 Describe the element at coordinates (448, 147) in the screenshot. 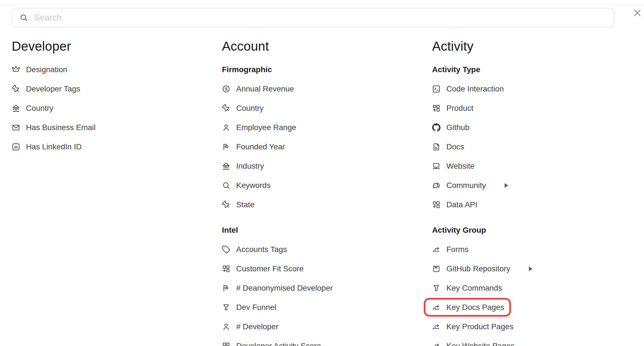

I see `menu-item-docs: Docs` at that location.